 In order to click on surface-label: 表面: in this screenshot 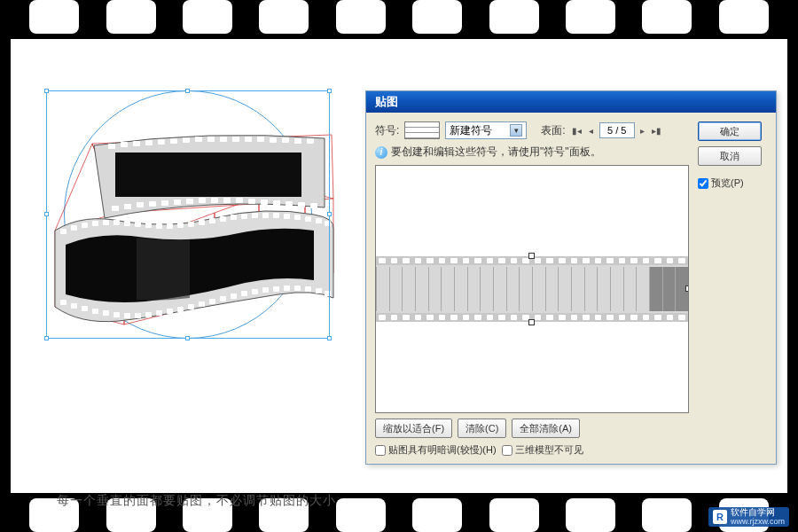, I will do `click(553, 131)`.